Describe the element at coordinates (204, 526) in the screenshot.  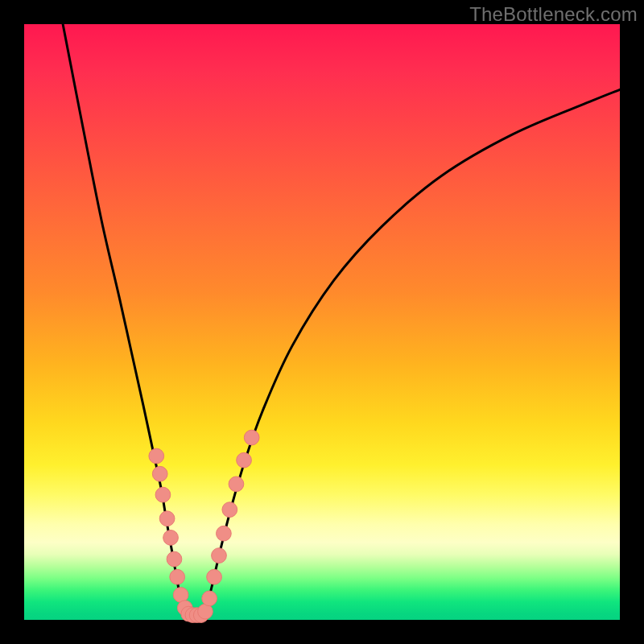
I see `highlight-dots-group` at that location.